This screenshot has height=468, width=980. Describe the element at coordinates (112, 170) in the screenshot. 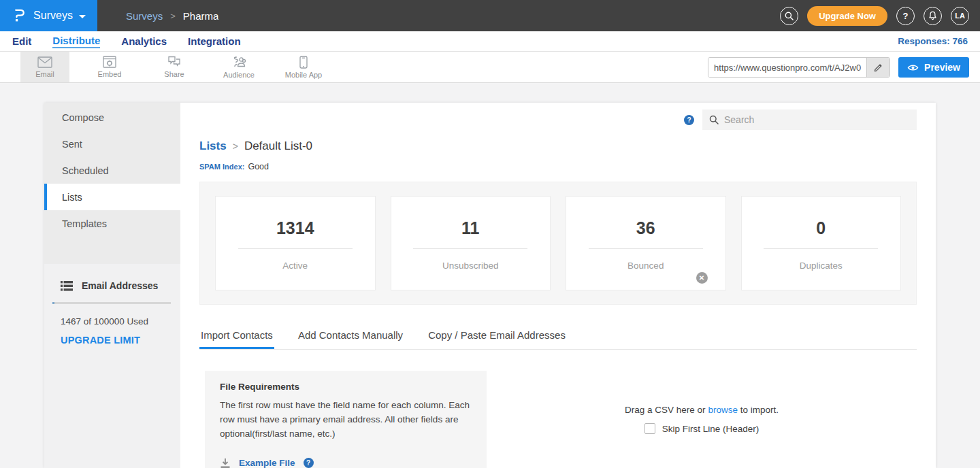

I see `sidebar-item-scheduled: Scheduled` at that location.